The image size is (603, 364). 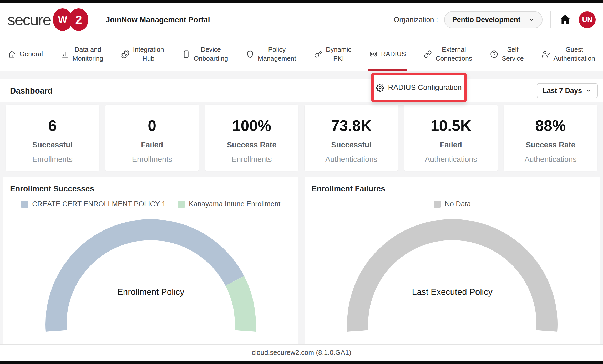 I want to click on nav-item-label: DeviceOnboarding, so click(x=211, y=54).